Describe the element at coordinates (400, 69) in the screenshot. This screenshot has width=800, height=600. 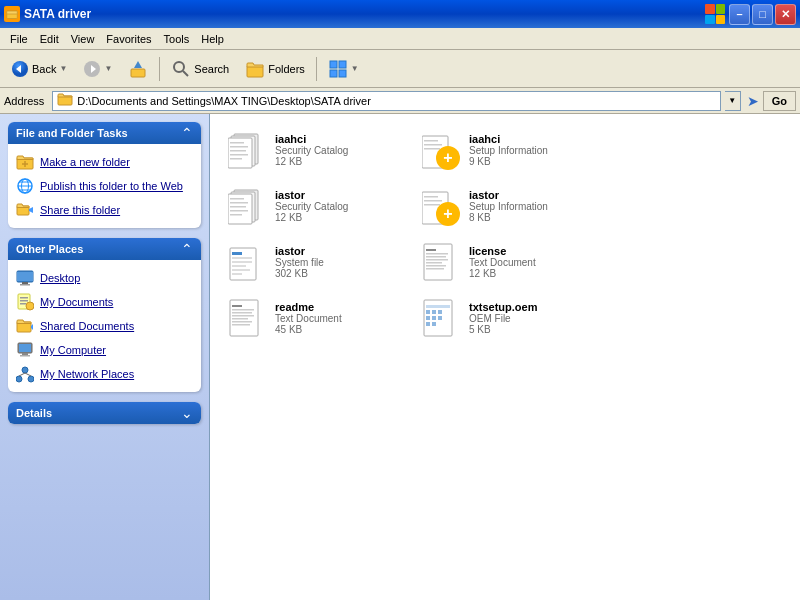
I see `toolbar: Back ▼ ▼ Search Folders` at that location.